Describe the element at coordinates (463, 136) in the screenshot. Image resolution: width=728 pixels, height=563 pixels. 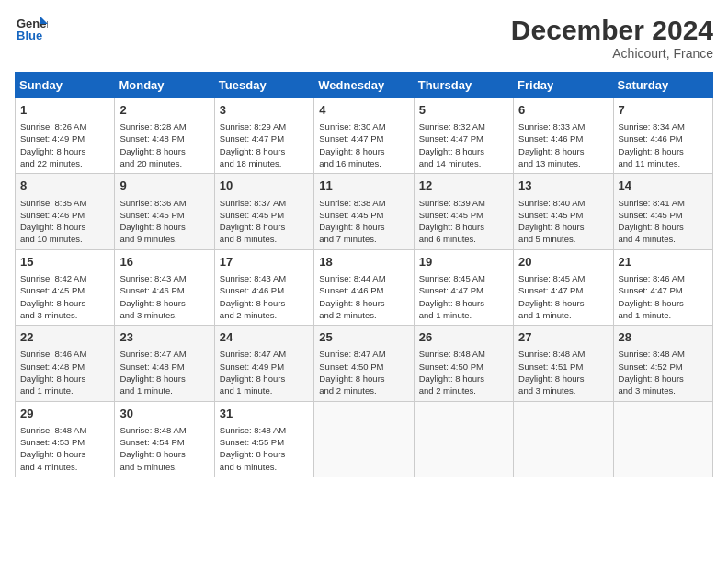
I see `calendar-day-5: 5Sunrise: 8:32 AMSunset: 4:47 PMDaylight…` at that location.